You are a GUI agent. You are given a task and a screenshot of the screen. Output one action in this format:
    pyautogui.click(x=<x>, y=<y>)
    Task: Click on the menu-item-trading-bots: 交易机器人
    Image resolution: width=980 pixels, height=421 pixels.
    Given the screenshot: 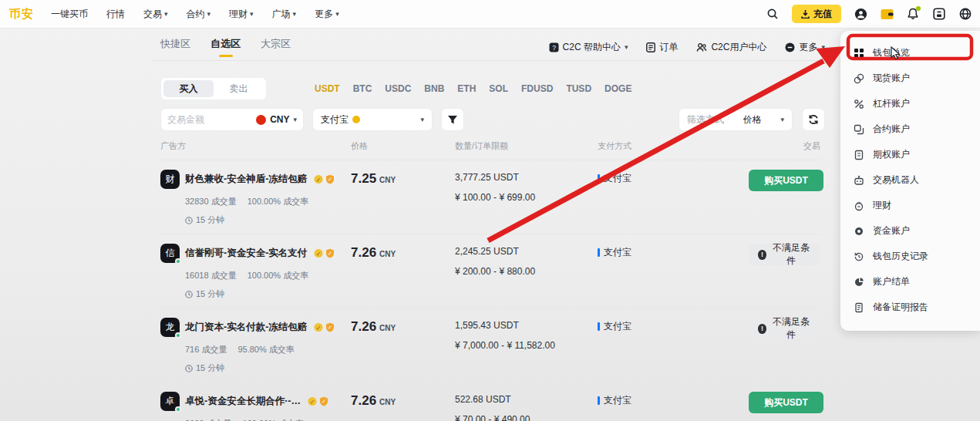 What is the action you would take?
    pyautogui.click(x=910, y=180)
    